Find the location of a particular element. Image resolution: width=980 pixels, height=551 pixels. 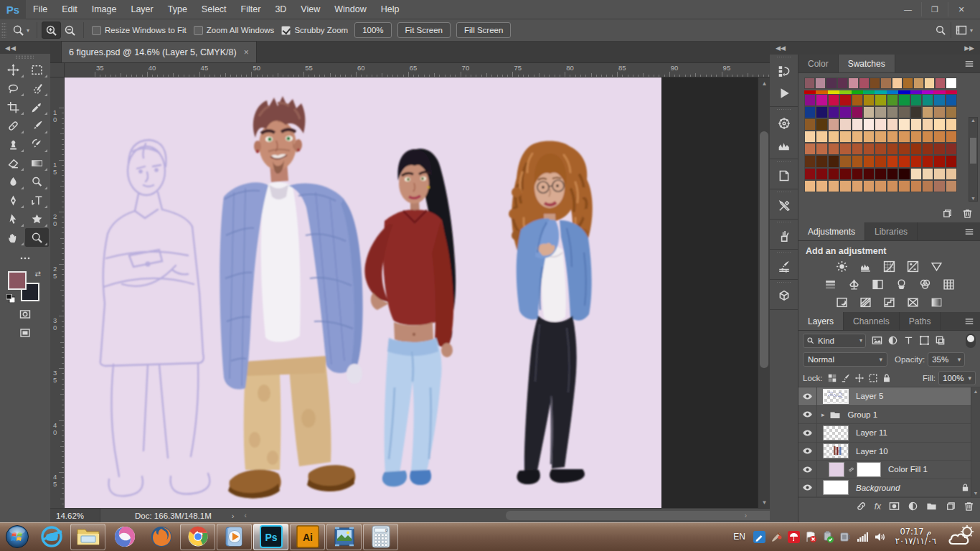

search-icon is located at coordinates (941, 30).